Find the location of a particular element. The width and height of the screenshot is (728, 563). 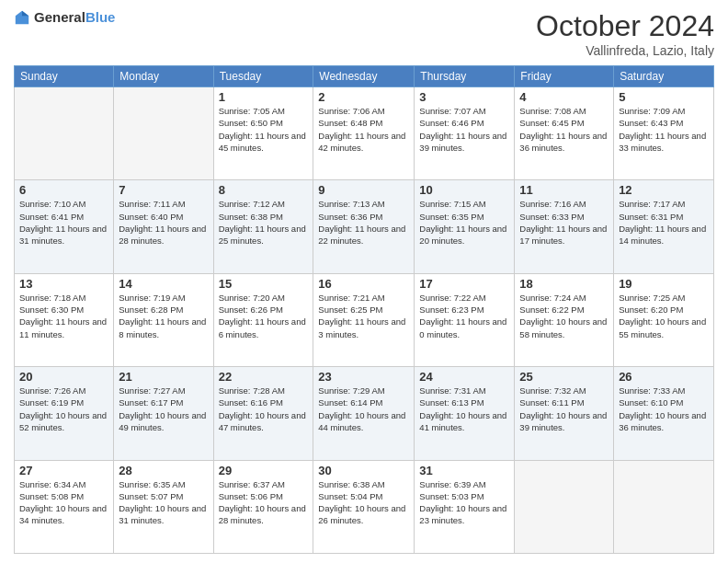

day-number: 11 is located at coordinates (564, 190).